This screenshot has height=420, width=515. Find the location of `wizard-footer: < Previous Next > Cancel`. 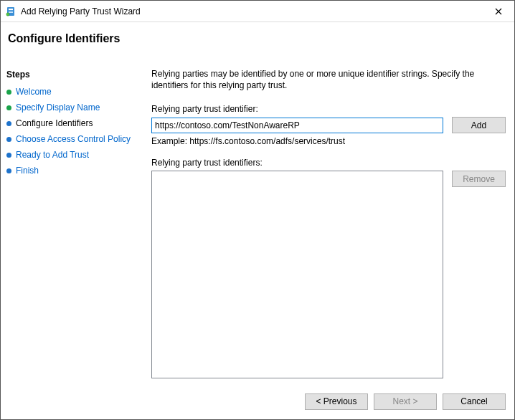

wizard-footer: < Previous Next > Cancel is located at coordinates (258, 401).